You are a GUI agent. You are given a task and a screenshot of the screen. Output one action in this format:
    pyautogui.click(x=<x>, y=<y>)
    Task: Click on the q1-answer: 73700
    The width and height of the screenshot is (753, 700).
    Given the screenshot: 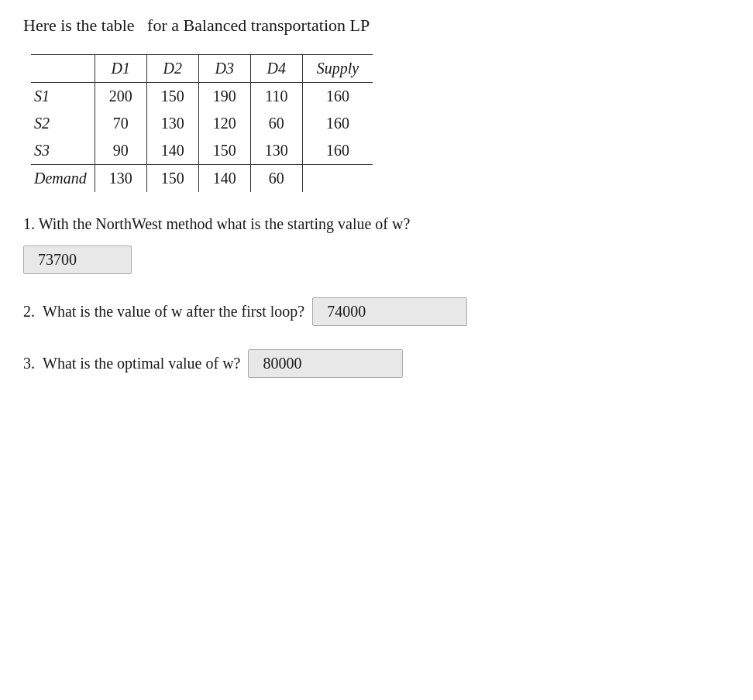 What is the action you would take?
    pyautogui.click(x=57, y=259)
    